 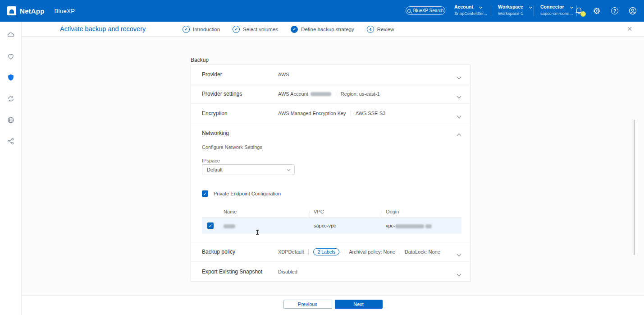 What do you see at coordinates (265, 226) in the screenshot?
I see `cell-name` at bounding box center [265, 226].